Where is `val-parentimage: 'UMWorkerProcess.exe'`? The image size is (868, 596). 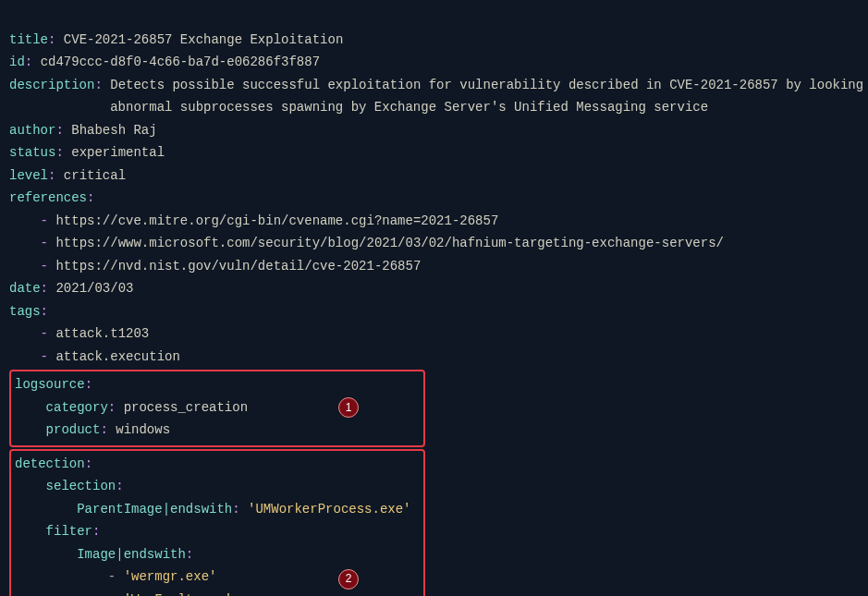 val-parentimage: 'UMWorkerProcess.exe' is located at coordinates (329, 509).